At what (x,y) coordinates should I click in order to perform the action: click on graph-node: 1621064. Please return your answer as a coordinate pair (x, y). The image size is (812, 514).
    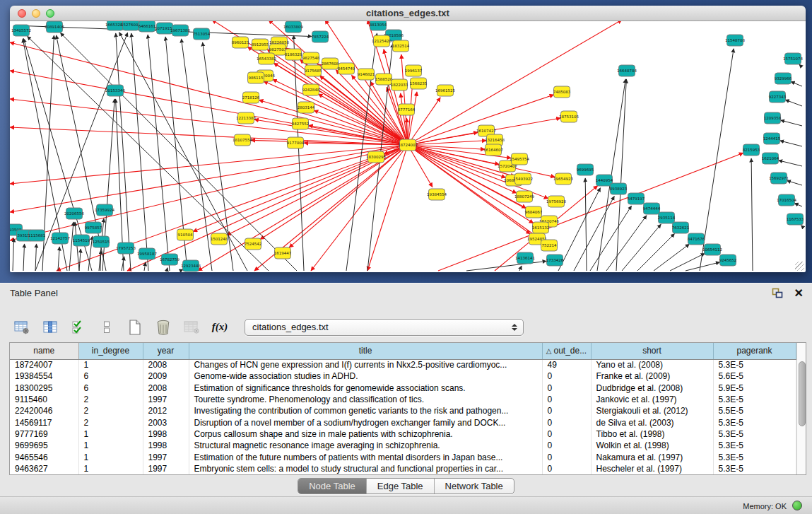
    Looking at the image, I should click on (770, 158).